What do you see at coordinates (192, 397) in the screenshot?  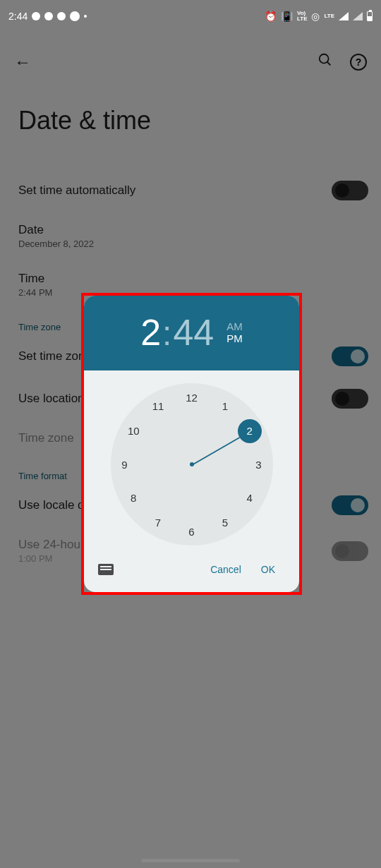 I see `clock-number-12: 12` at bounding box center [192, 397].